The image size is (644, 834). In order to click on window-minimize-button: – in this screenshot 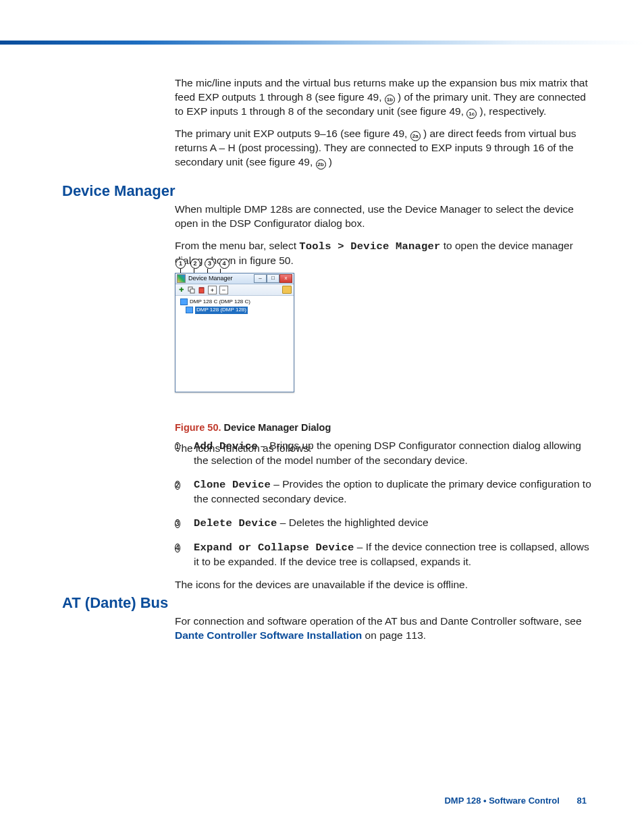, I will do `click(261, 278)`.